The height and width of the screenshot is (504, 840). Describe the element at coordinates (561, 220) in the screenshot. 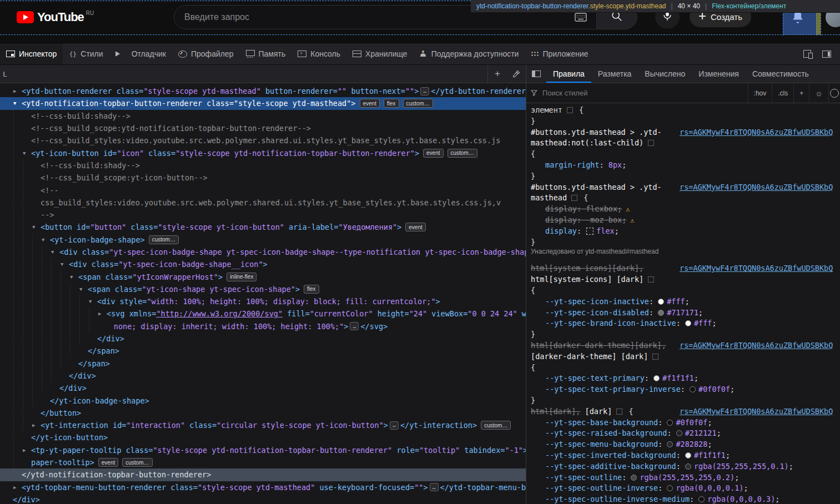

I see `property-name: display` at that location.